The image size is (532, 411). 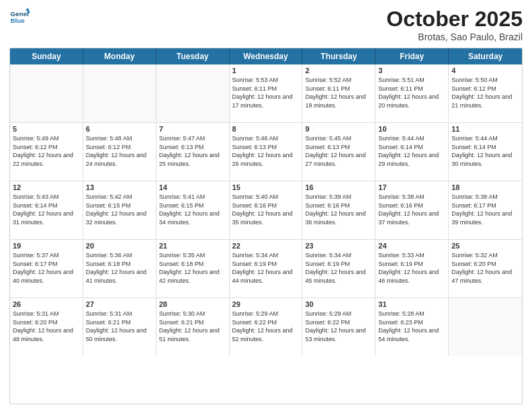 What do you see at coordinates (266, 56) in the screenshot?
I see `calendar-header: SundayMondayTuesdayWednesdayThursdayFrid…` at bounding box center [266, 56].